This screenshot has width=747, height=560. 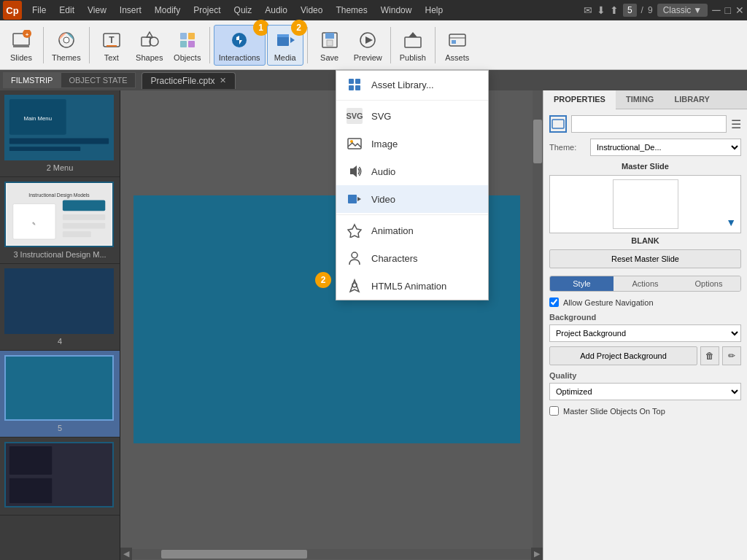 What do you see at coordinates (588, 10) in the screenshot?
I see `icon-email: ✉` at bounding box center [588, 10].